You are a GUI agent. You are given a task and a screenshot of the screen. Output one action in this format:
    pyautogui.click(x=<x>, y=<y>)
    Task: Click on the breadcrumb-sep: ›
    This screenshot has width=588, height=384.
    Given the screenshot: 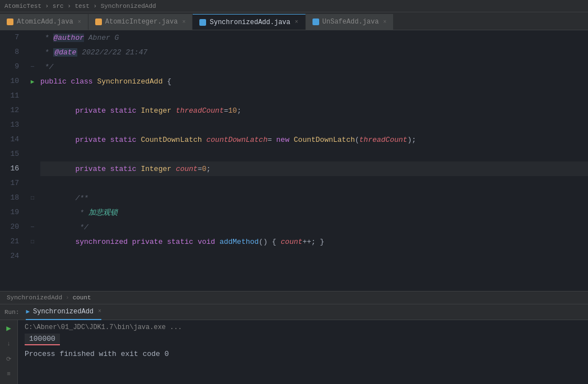 What is the action you would take?
    pyautogui.click(x=67, y=298)
    